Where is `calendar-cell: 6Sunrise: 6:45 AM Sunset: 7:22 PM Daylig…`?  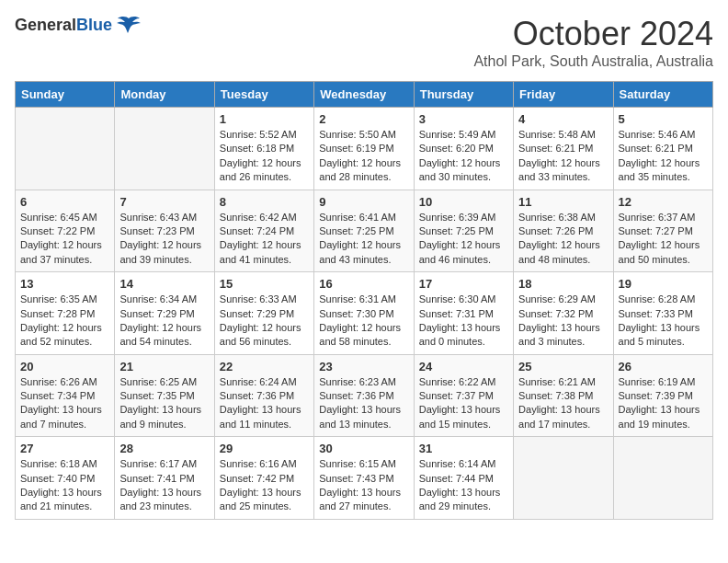 calendar-cell: 6Sunrise: 6:45 AM Sunset: 7:22 PM Daylig… is located at coordinates (65, 231).